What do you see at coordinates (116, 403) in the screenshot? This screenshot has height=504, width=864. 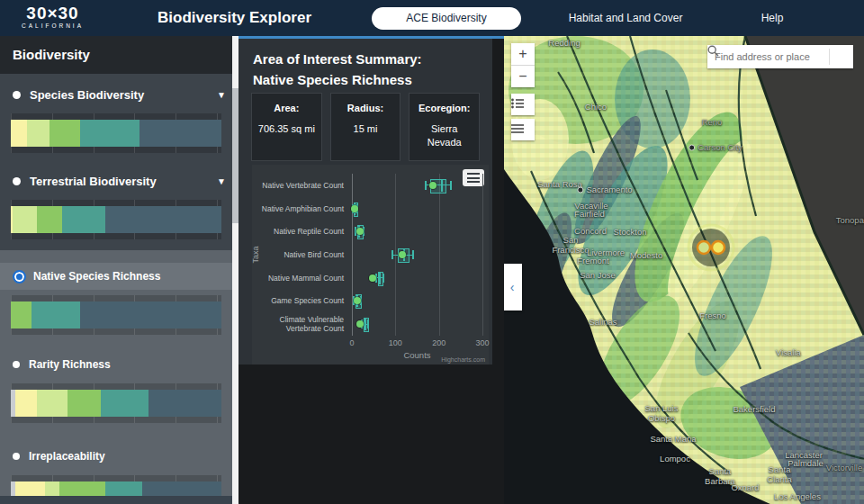 I see `rarity-richness-legend` at bounding box center [116, 403].